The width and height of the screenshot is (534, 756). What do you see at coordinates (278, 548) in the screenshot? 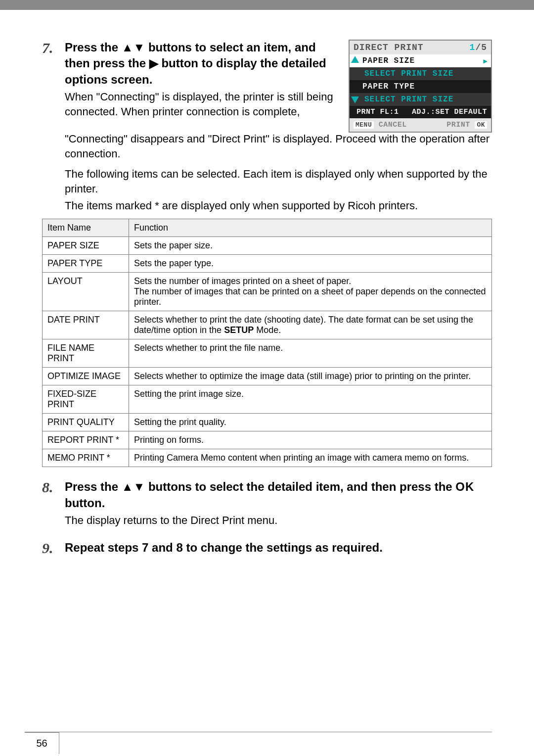
I see `step-9-title: Repeat steps 7 and 8 to change the setti…` at bounding box center [278, 548].